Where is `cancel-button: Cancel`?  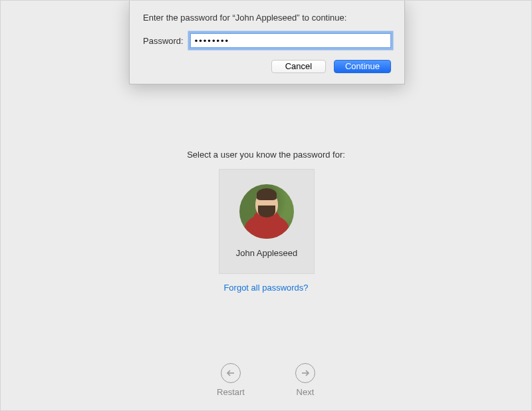 cancel-button: Cancel is located at coordinates (299, 67).